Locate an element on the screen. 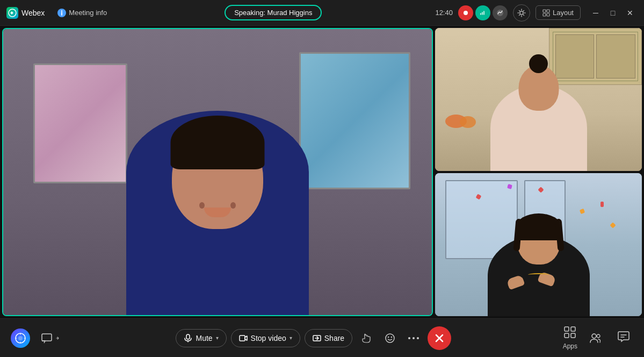  webex-logo: Webex is located at coordinates (26, 13).